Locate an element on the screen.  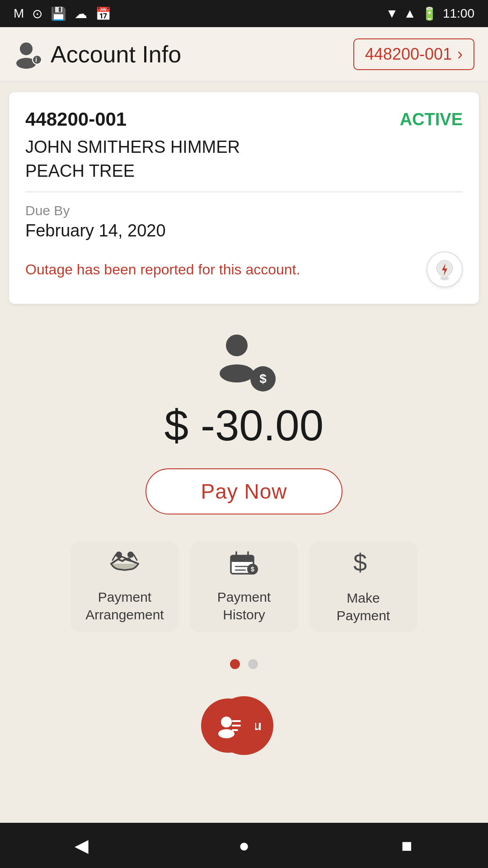
cloud-icon: ☁ is located at coordinates (81, 14).